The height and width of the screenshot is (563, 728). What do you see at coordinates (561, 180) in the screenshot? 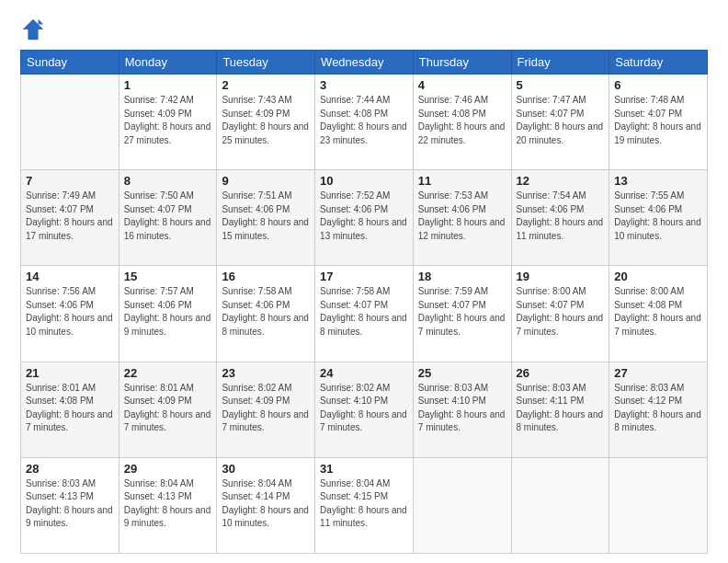
I see `day-number: 12` at bounding box center [561, 180].